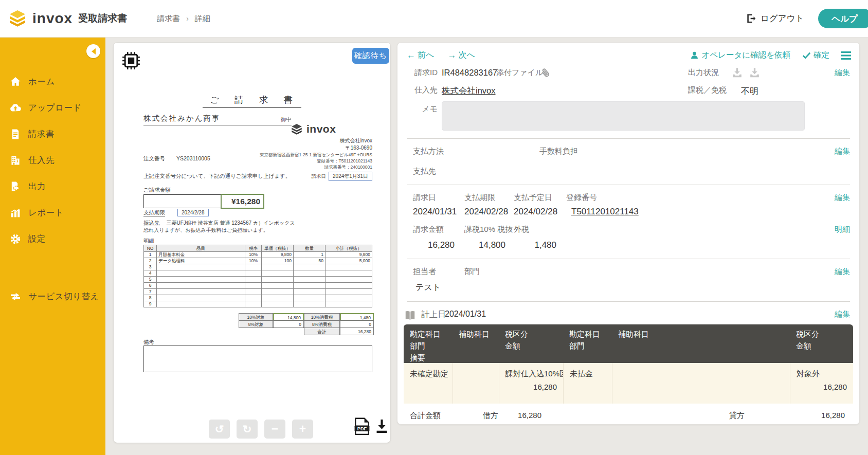 The height and width of the screenshot is (455, 868). Describe the element at coordinates (751, 19) in the screenshot. I see `logout-icon` at that location.